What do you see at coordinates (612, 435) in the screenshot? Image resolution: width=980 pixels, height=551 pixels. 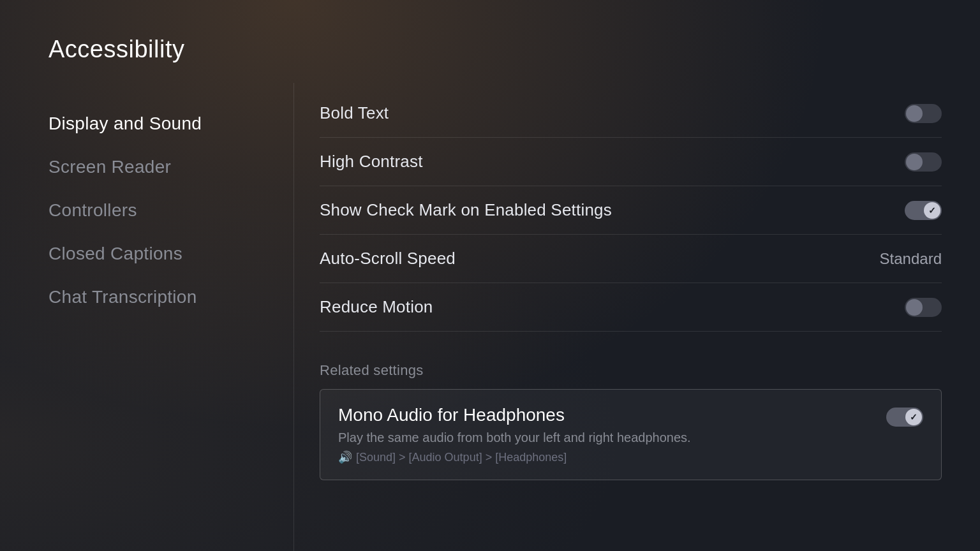 I see `related-card-content: Mono Audio for Headphones Play the same …` at bounding box center [612, 435].